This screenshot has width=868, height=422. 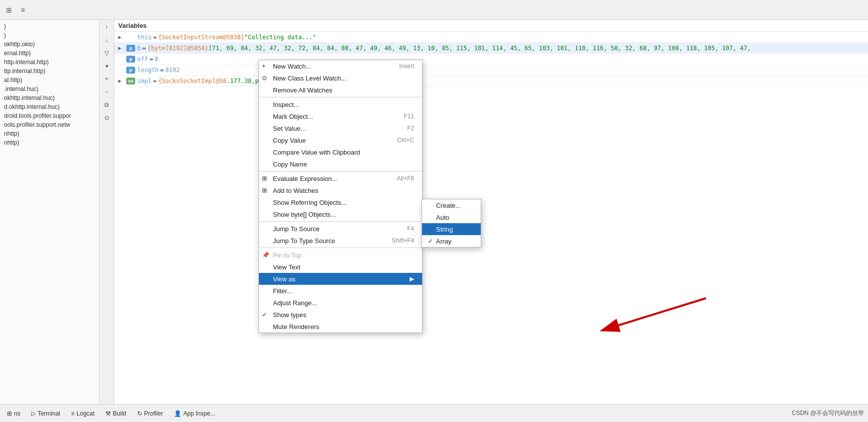 What do you see at coordinates (107, 66) in the screenshot?
I see `more-button: ▾` at bounding box center [107, 66].